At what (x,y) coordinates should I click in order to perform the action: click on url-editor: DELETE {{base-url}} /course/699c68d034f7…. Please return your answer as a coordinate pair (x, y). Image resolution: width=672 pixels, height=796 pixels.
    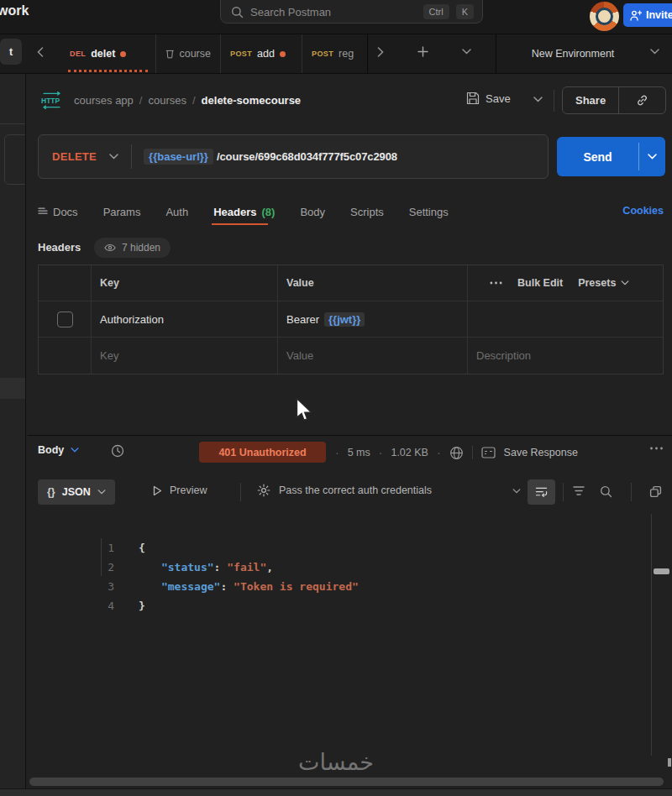
    Looking at the image, I should click on (293, 156).